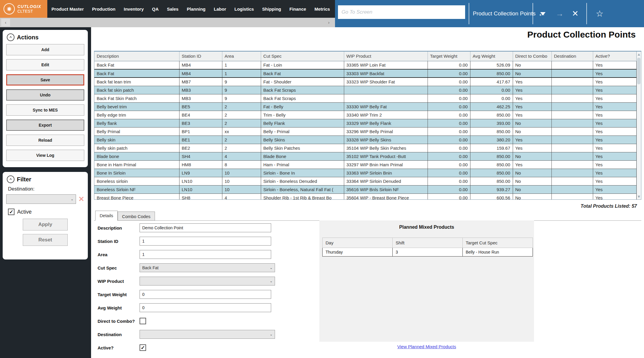 The height and width of the screenshot is (358, 644). Describe the element at coordinates (207, 334) in the screenshot. I see `destination-select: ⌄` at that location.